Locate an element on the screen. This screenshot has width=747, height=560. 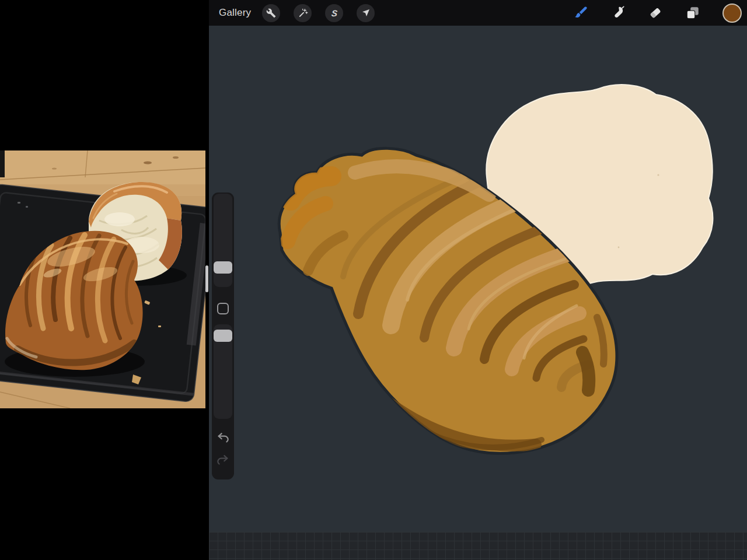
brush-size-handle is located at coordinates (223, 267).